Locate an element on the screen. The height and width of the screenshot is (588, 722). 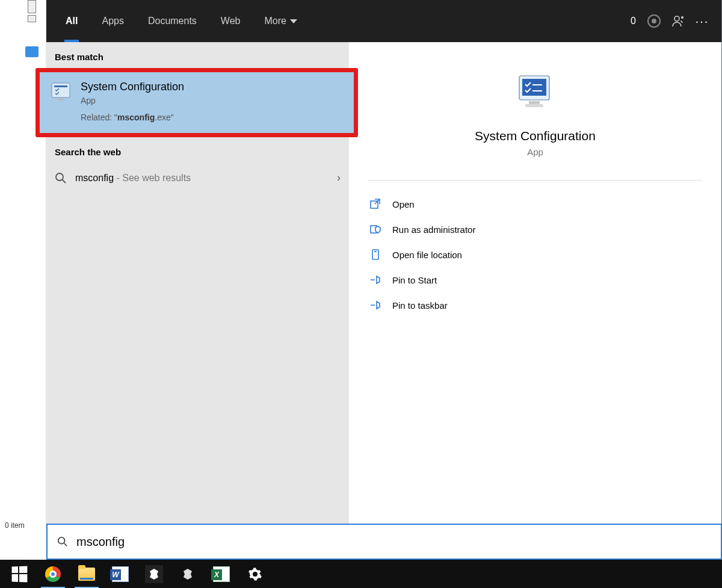
taskbar-unity is located at coordinates (188, 574).